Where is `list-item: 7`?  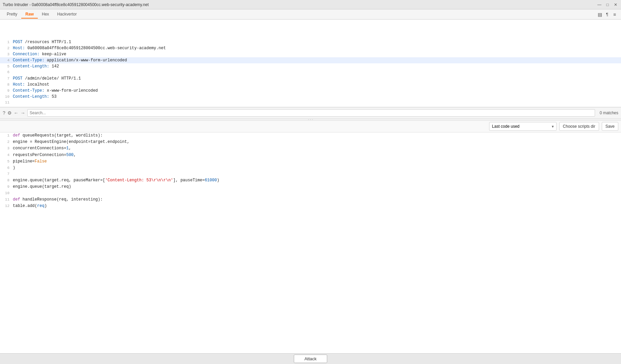 list-item: 7 is located at coordinates (310, 174).